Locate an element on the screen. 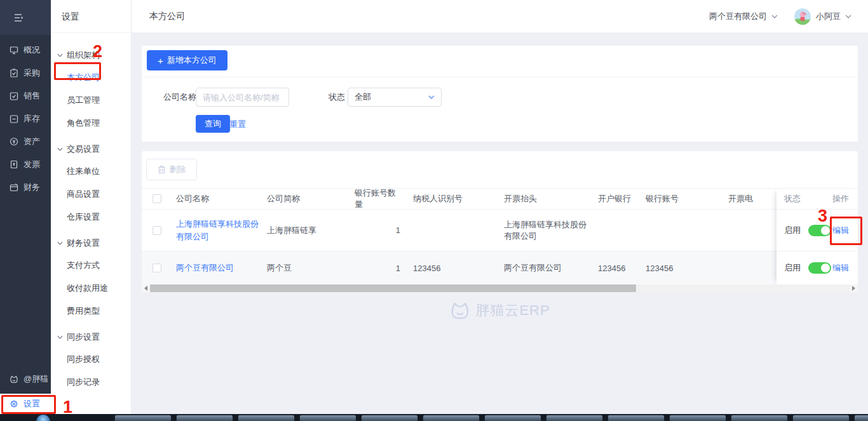 This screenshot has width=868, height=421. col-bank-account: 银行账号 is located at coordinates (687, 199).